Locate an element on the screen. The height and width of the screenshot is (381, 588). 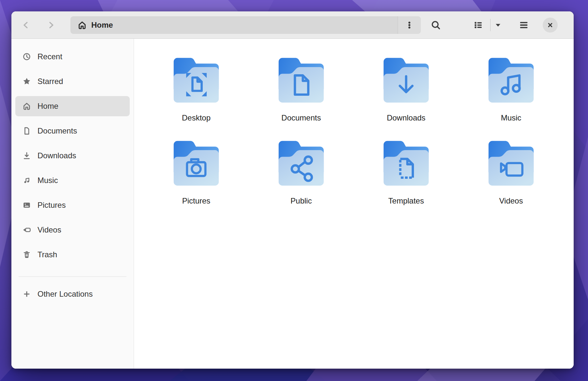
chevron-right-icon is located at coordinates (51, 25).